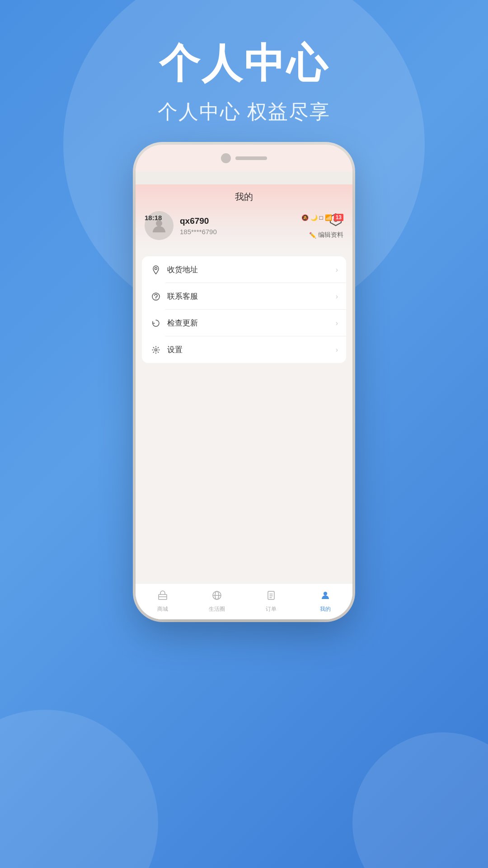 This screenshot has width=488, height=868. Describe the element at coordinates (337, 323) in the screenshot. I see `update-chevron: ›` at that location.